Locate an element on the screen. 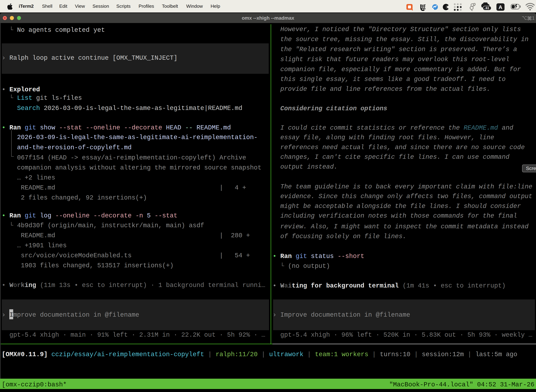 The height and width of the screenshot is (392, 536). svg-text: A is located at coordinates (500, 7).